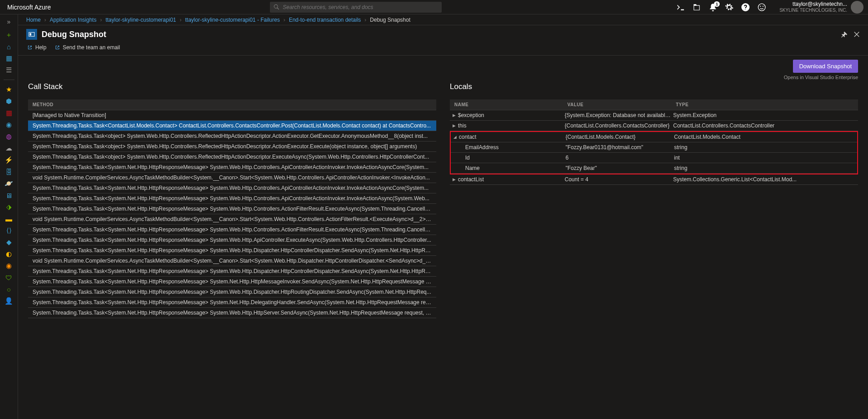 The image size is (868, 419). I want to click on rail-lb-icon: ⬗, so click(9, 207).